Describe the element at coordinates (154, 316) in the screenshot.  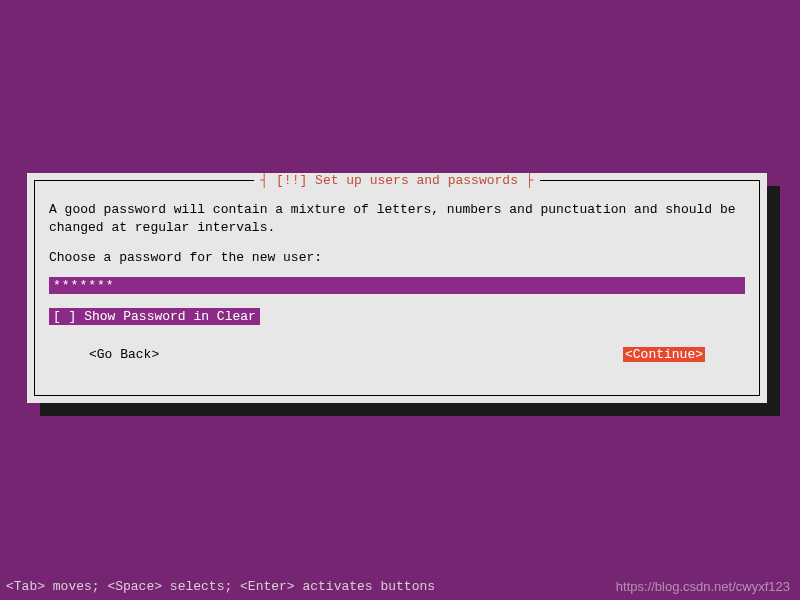
I see `show-password-checkbox: [ ] Show Password in Clear` at that location.